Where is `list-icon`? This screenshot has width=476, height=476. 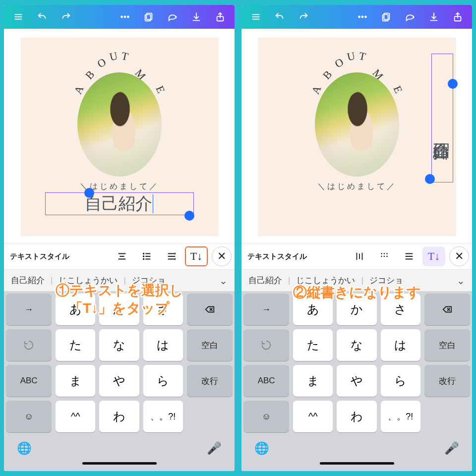 list-icon is located at coordinates (147, 256).